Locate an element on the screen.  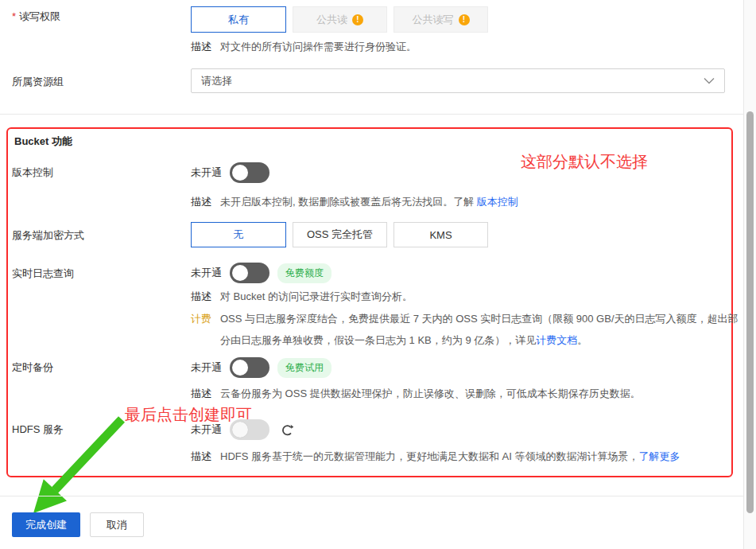
backup-toggle is located at coordinates (250, 368).